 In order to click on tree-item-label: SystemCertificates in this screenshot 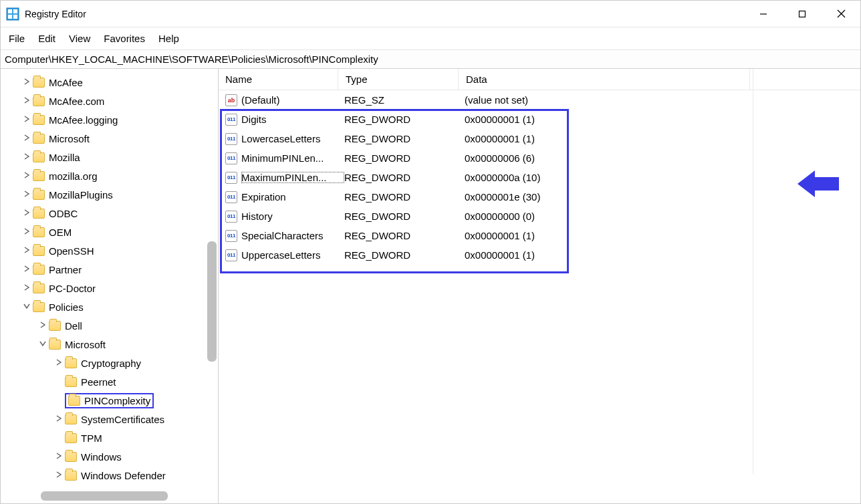, I will do `click(123, 420)`.